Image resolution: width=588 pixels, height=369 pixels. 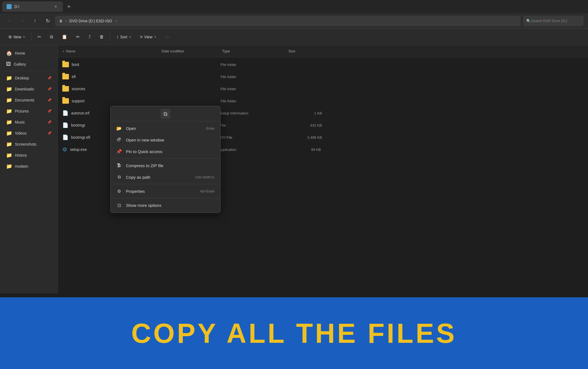 What do you see at coordinates (252, 149) in the screenshot?
I see `file-type: Application` at bounding box center [252, 149].